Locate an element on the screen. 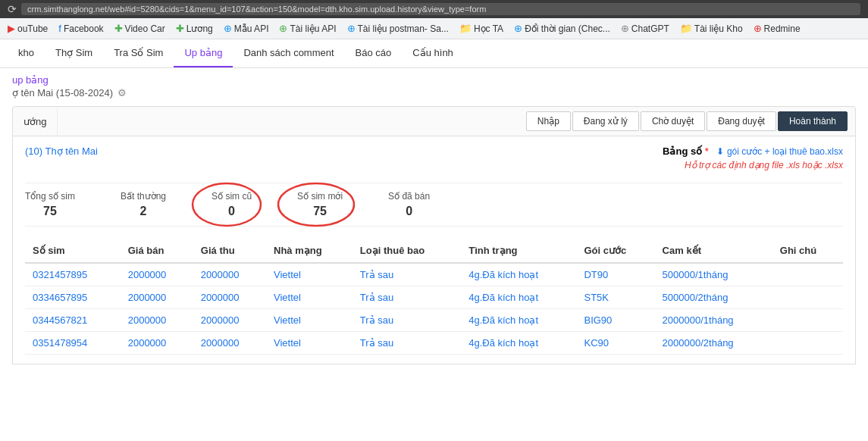 The image size is (868, 441). col-header-ghi-chu: Ghi chú is located at coordinates (808, 251).